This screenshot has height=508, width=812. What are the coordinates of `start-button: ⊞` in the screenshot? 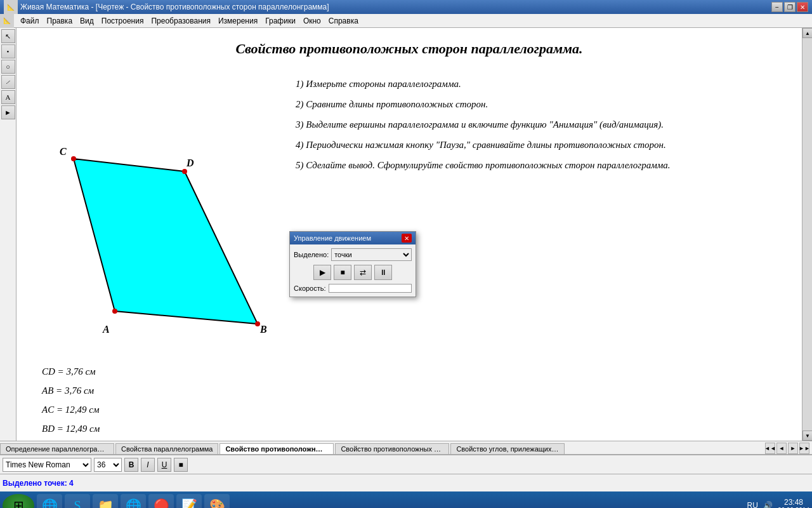 It's located at (18, 501).